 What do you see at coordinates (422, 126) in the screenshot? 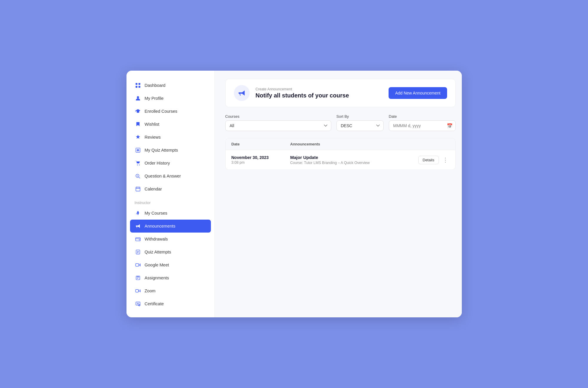
I see `date-input-wrap: 📅` at bounding box center [422, 126].